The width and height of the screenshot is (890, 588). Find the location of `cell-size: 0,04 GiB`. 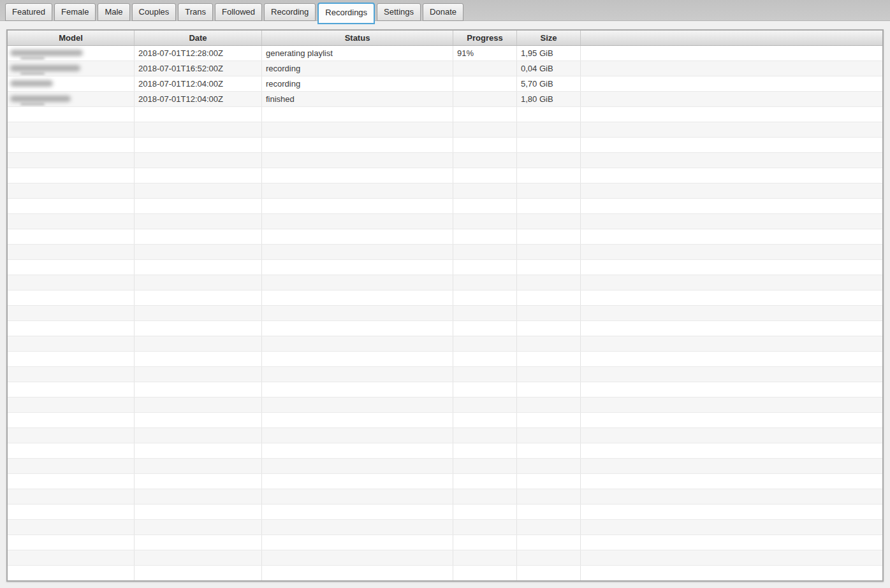

cell-size: 0,04 GiB is located at coordinates (549, 69).